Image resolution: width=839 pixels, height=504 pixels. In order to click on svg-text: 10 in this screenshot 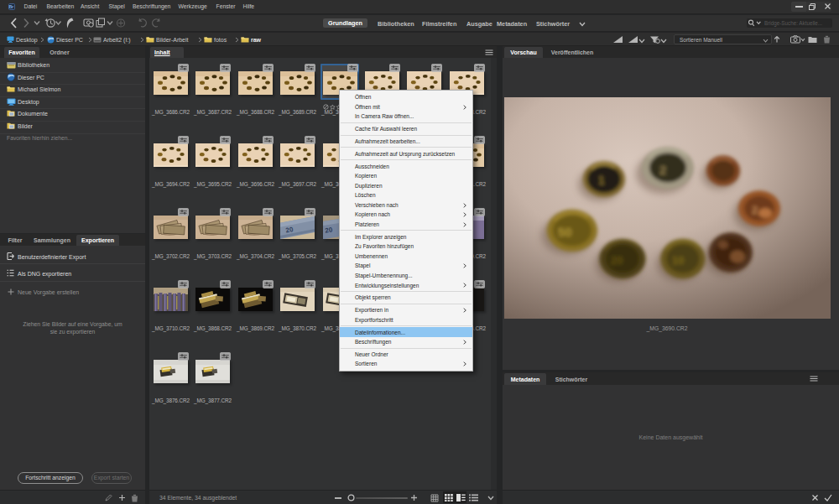, I will do `click(678, 260)`.